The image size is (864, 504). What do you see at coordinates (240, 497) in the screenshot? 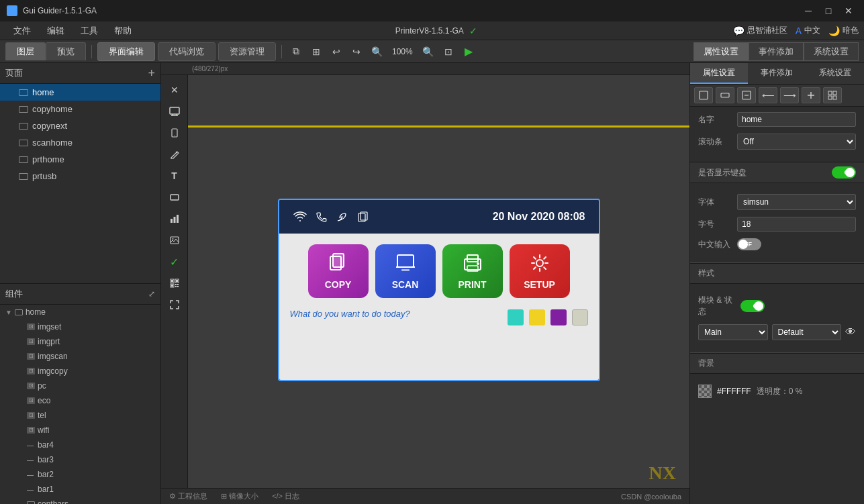
I see `image-size-btn: ⊞ 镜像大小` at bounding box center [240, 497].